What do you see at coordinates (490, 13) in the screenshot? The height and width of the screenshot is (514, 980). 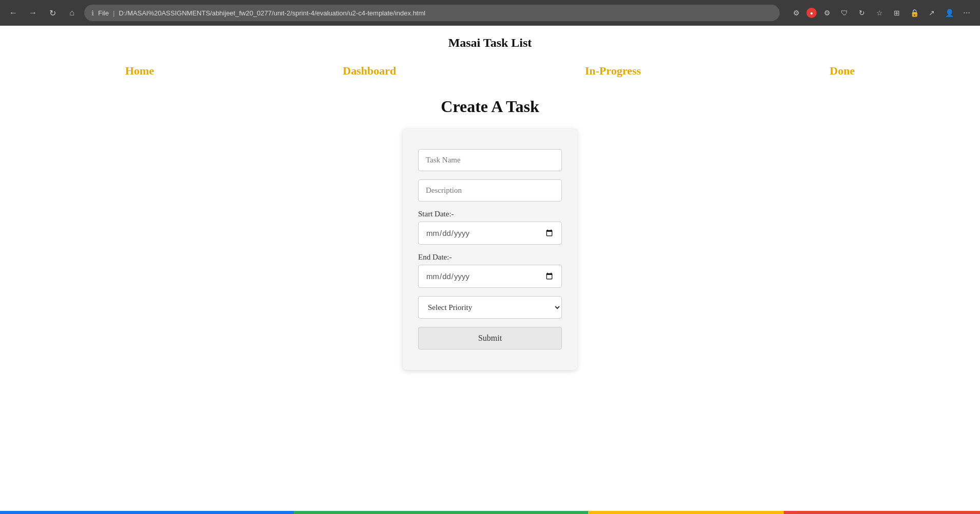 I see `browser-chrome: ← → ↻ ⌂ ℹ File | D:/MASAI%20ASSIGNMENTS/…` at bounding box center [490, 13].